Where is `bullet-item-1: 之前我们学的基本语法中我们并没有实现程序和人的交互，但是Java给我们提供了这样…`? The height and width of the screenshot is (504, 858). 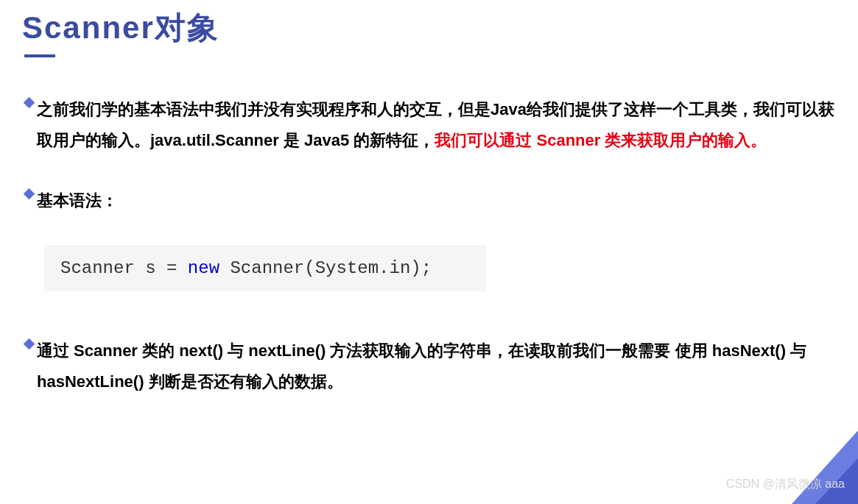 bullet-item-1: 之前我们学的基本语法中我们并没有实现程序和人的交互，但是Java给我们提供了这样… is located at coordinates (429, 125).